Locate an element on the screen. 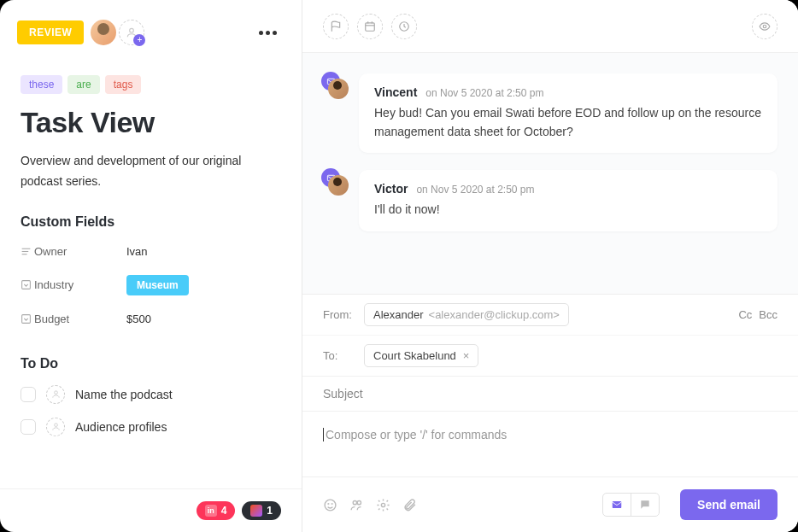 The height and width of the screenshot is (532, 798). activity-header is located at coordinates (550, 26).